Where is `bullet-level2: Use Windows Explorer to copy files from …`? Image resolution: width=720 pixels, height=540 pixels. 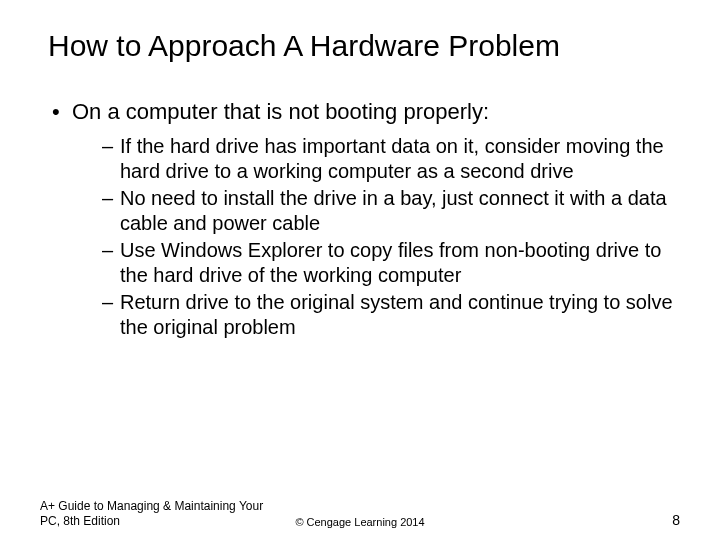 bullet-level2: Use Windows Explorer to copy files from … is located at coordinates (391, 263).